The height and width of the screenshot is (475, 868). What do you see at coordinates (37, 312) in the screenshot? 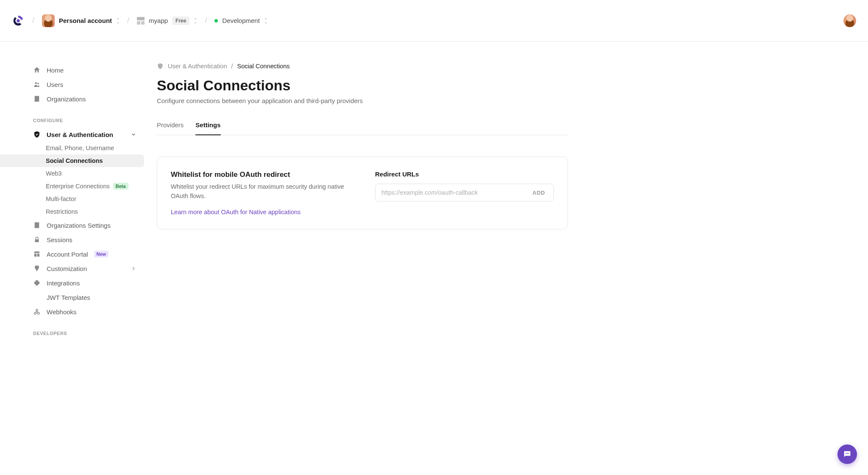
I see `webhook-icon` at bounding box center [37, 312].